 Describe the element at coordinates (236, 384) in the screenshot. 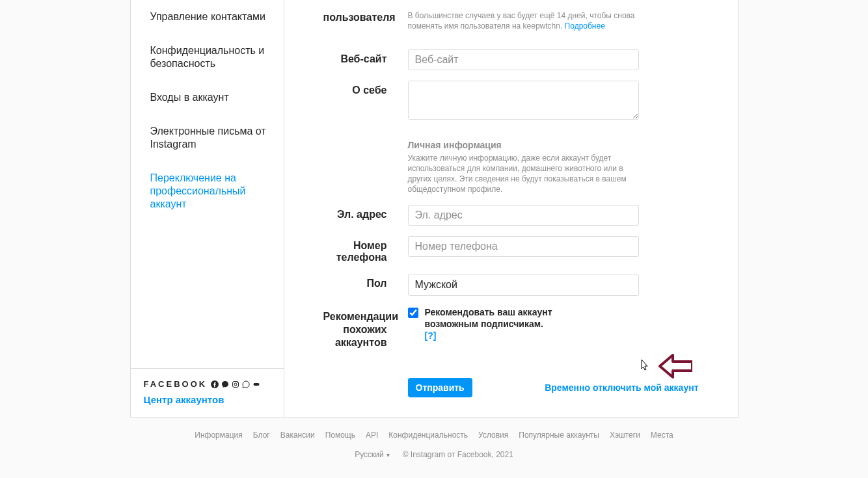

I see `instagram-icon` at that location.